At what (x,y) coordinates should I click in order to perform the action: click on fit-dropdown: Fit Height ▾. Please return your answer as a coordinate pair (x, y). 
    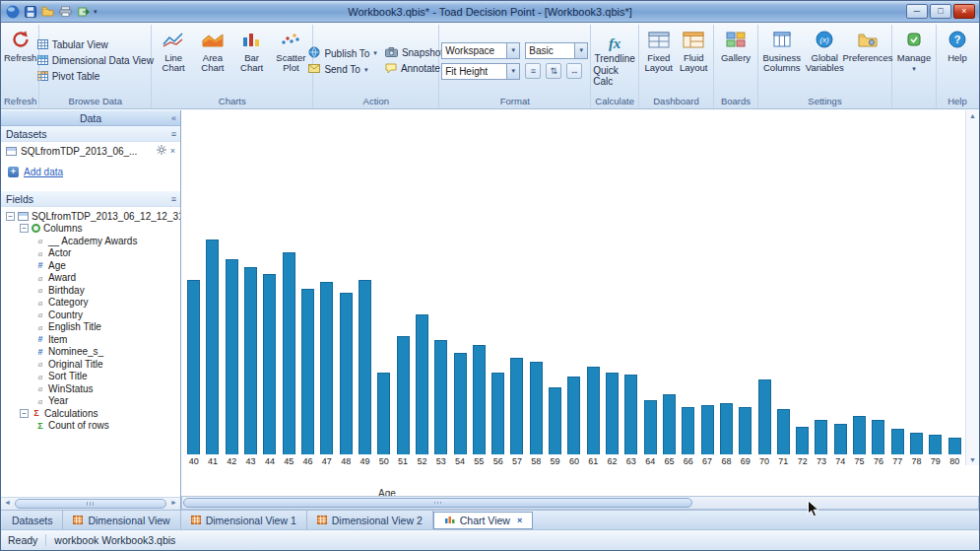
    Looking at the image, I should click on (481, 71).